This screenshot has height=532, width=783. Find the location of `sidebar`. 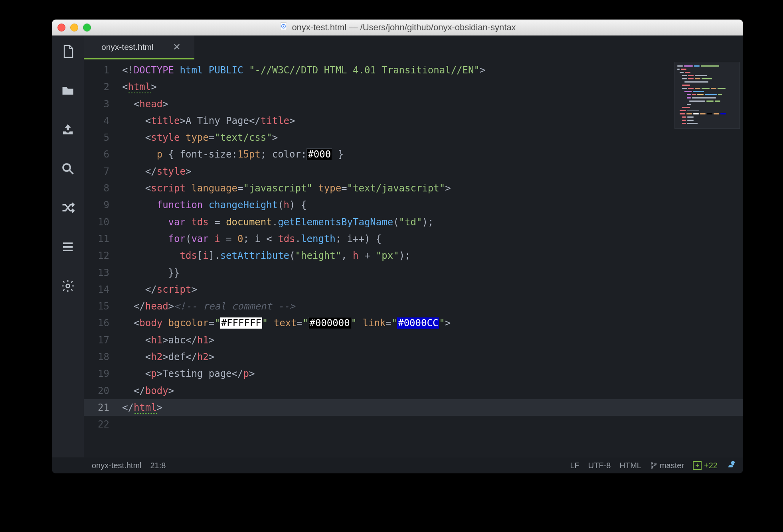

sidebar is located at coordinates (68, 246).